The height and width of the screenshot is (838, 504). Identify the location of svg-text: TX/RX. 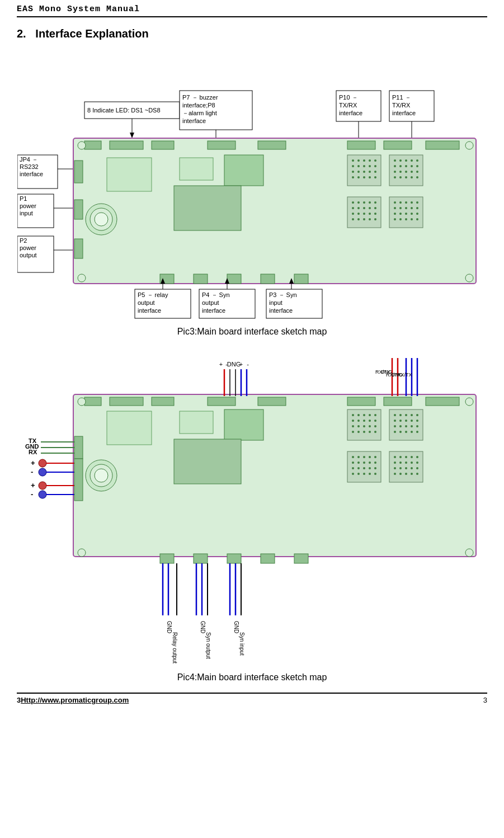
(402, 105).